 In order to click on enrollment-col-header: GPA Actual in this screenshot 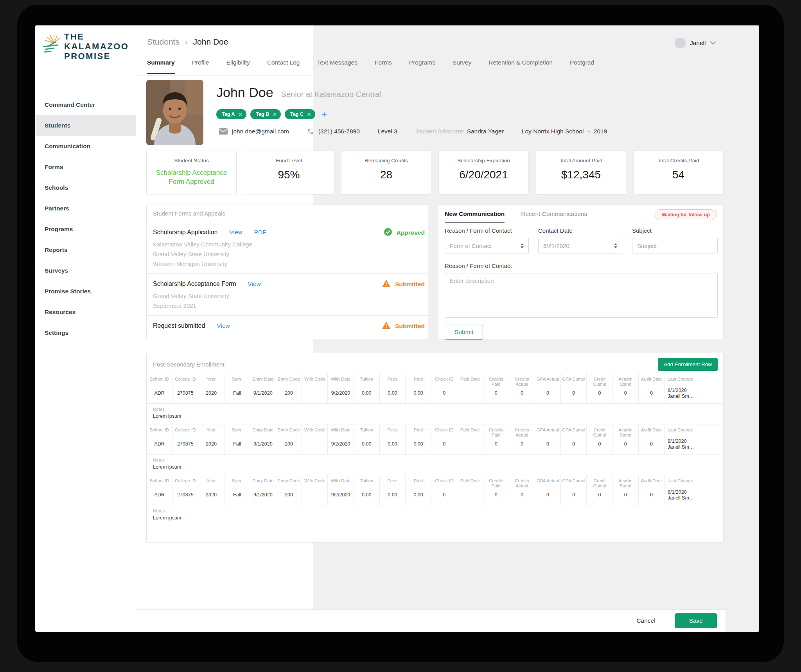, I will do `click(548, 483)`.